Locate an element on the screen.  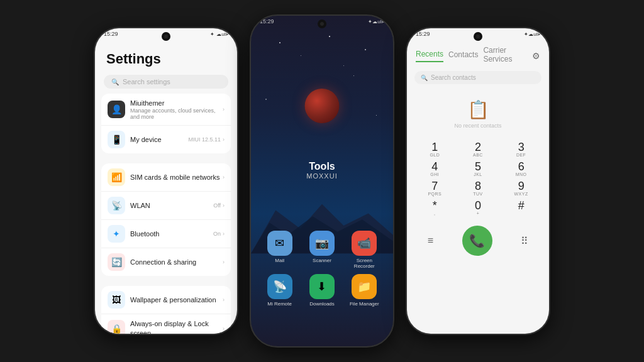
app-mail: ✉ Mail is located at coordinates (279, 250).